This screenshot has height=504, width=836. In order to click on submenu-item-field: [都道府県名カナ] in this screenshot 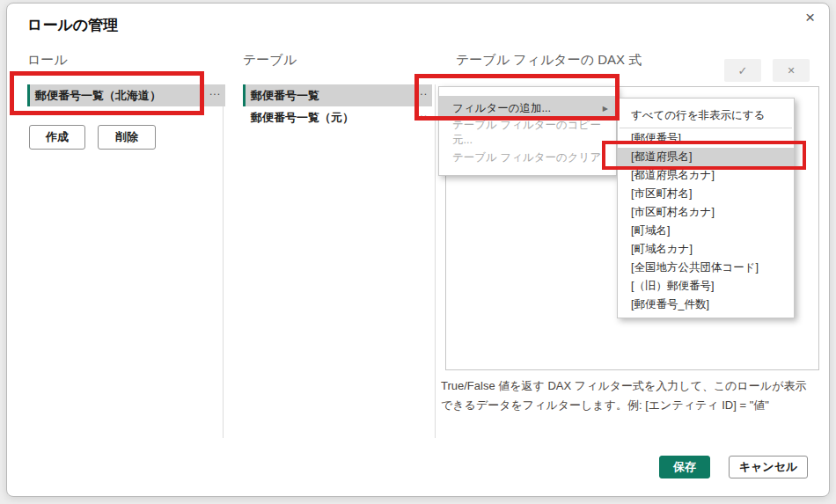, I will do `click(706, 176)`.